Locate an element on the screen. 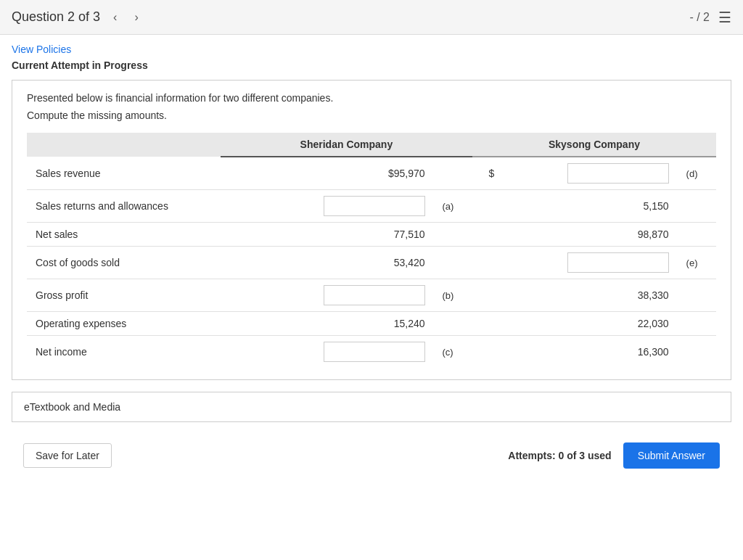 The height and width of the screenshot is (560, 743). page-indicator: - / 2 is located at coordinates (699, 17).